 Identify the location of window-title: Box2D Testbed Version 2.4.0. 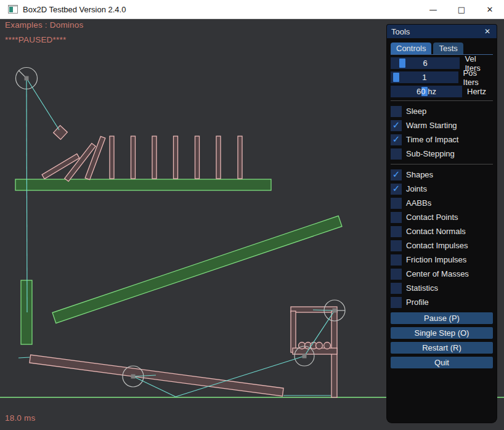
(74, 10).